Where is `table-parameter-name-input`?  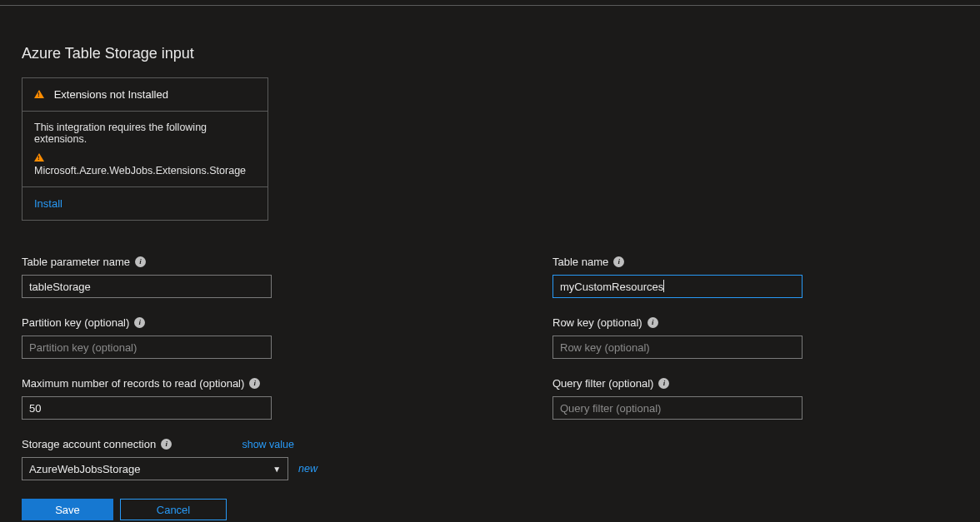 table-parameter-name-input is located at coordinates (147, 286).